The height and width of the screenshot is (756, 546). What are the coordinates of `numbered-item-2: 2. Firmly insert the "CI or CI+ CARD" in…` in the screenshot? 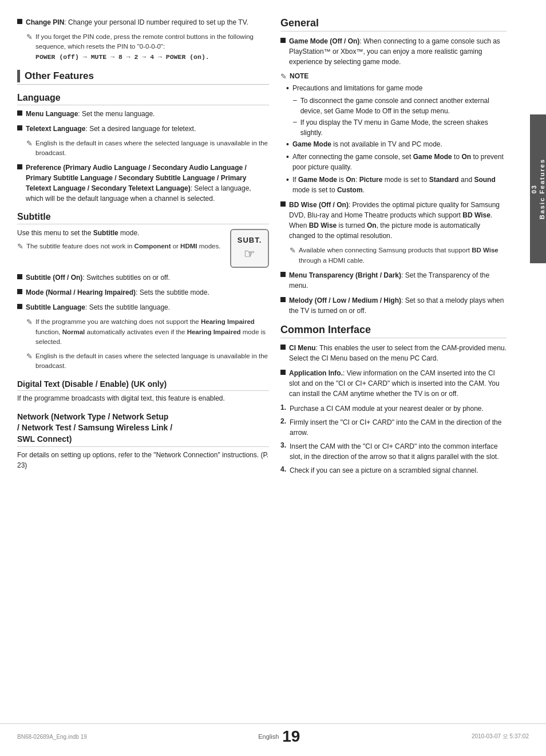 It's located at (394, 428).